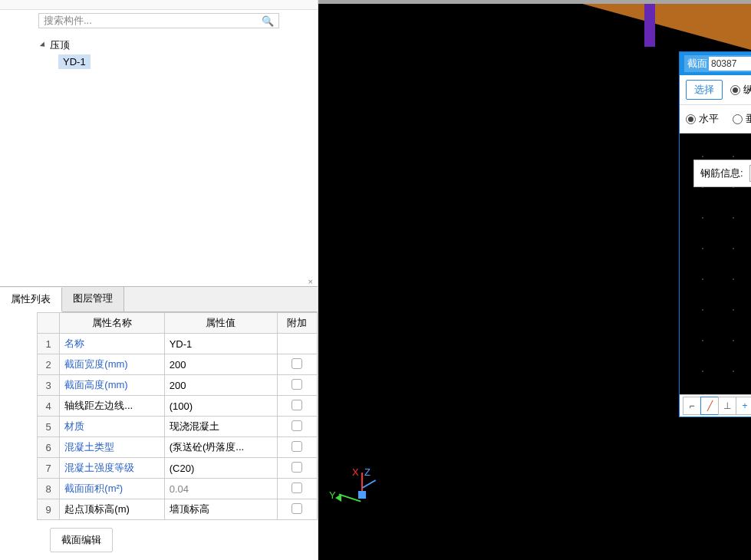  I want to click on cell-idx: 7, so click(49, 468).